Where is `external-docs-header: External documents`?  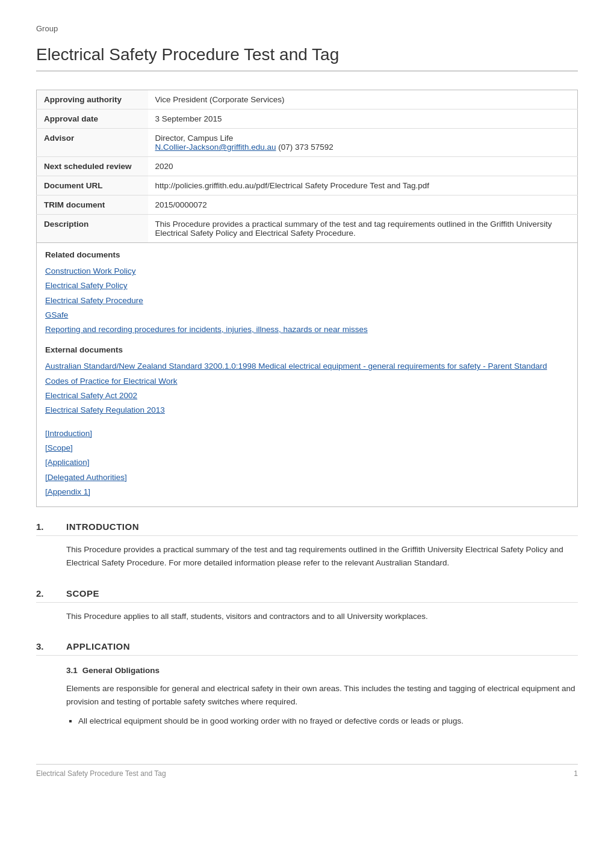
external-docs-header: External documents is located at coordinates (307, 350).